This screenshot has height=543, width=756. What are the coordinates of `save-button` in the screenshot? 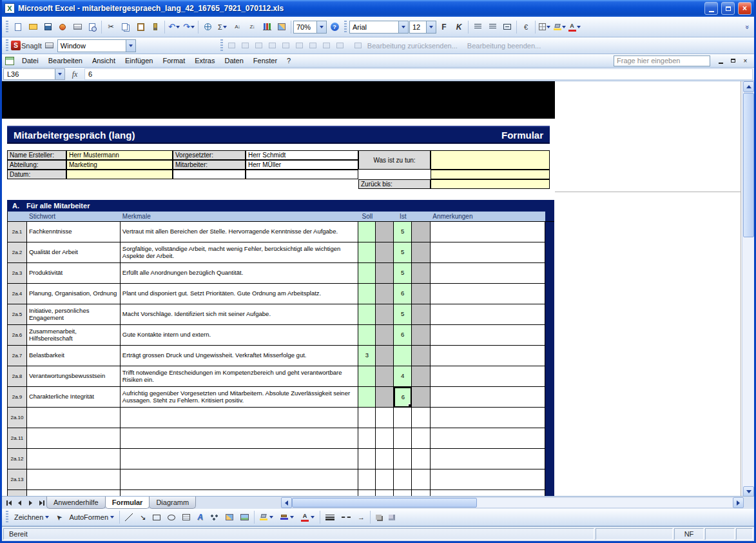 It's located at (48, 27).